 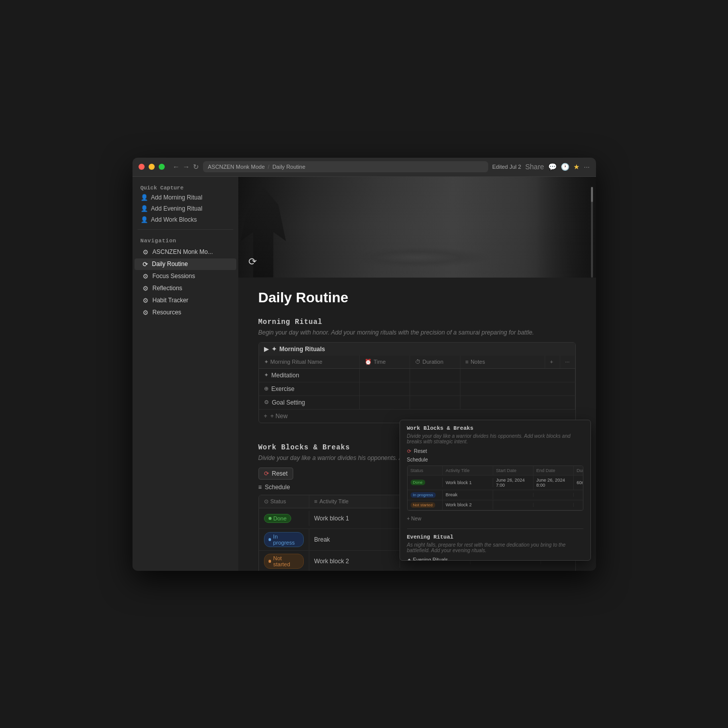 What do you see at coordinates (417, 257) in the screenshot?
I see `zen-stone-path` at bounding box center [417, 257].